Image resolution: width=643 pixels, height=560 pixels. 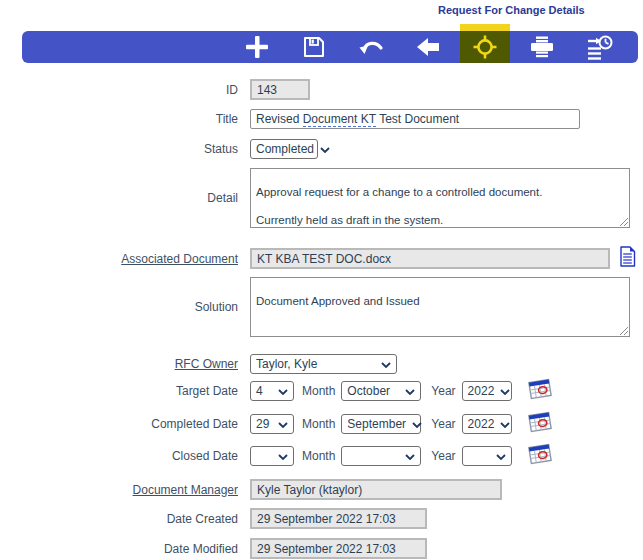 I want to click on completed-date-label: Completed Date, so click(x=119, y=424).